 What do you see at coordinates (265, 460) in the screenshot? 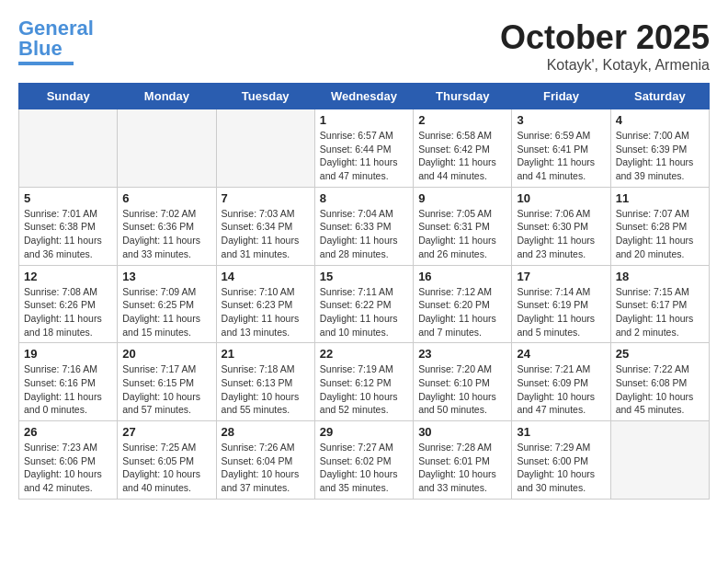
I see `calendar-cell: 28Sunrise: 7:26 AM Sunset: 6:04 PM Dayli…` at bounding box center [265, 460].